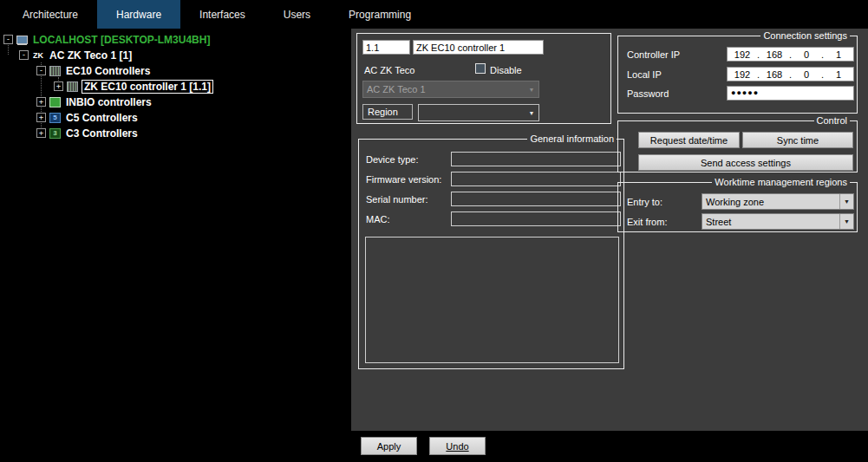 Image resolution: width=868 pixels, height=462 pixels. What do you see at coordinates (23, 40) in the screenshot?
I see `computer-icon` at bounding box center [23, 40].